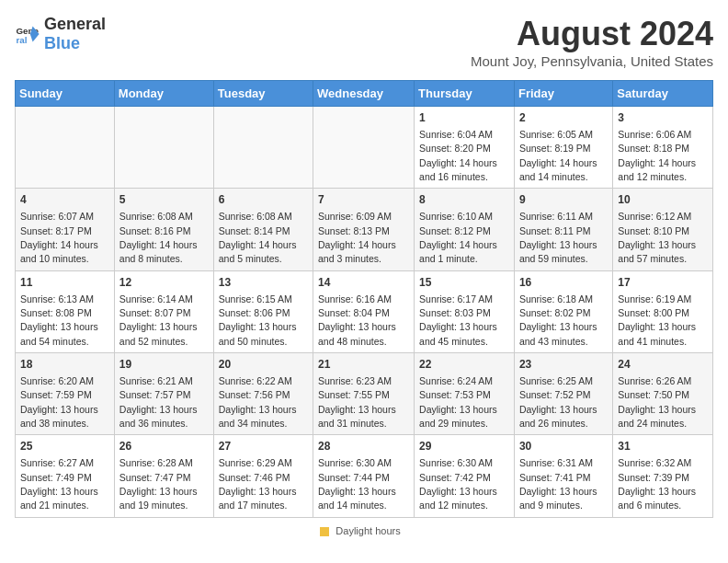 Image resolution: width=728 pixels, height=563 pixels. I want to click on calendar-cell: 18Sunrise: 6:20 AM Sunset: 7:59 PM Dayli…, so click(65, 394).